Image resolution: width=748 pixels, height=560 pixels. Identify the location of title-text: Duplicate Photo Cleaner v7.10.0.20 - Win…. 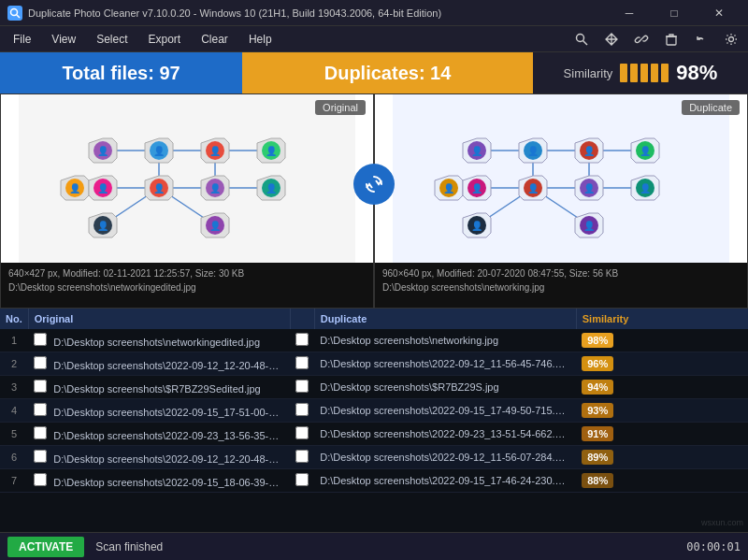
(235, 13).